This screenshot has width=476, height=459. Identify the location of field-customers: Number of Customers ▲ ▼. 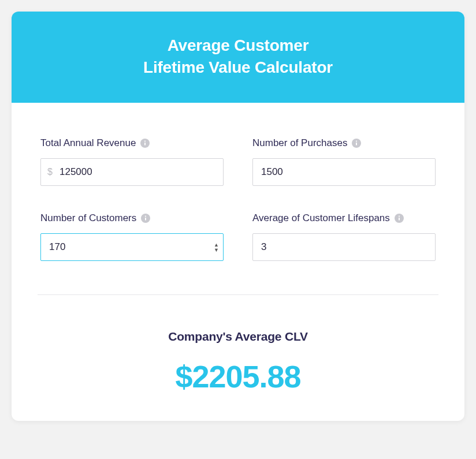
(132, 237).